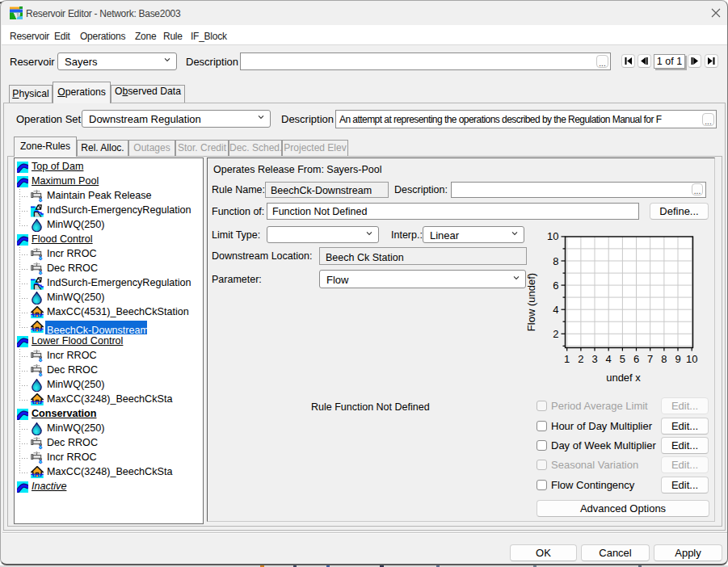 Image resolution: width=728 pixels, height=567 pixels. I want to click on svg-text: 5, so click(622, 359).